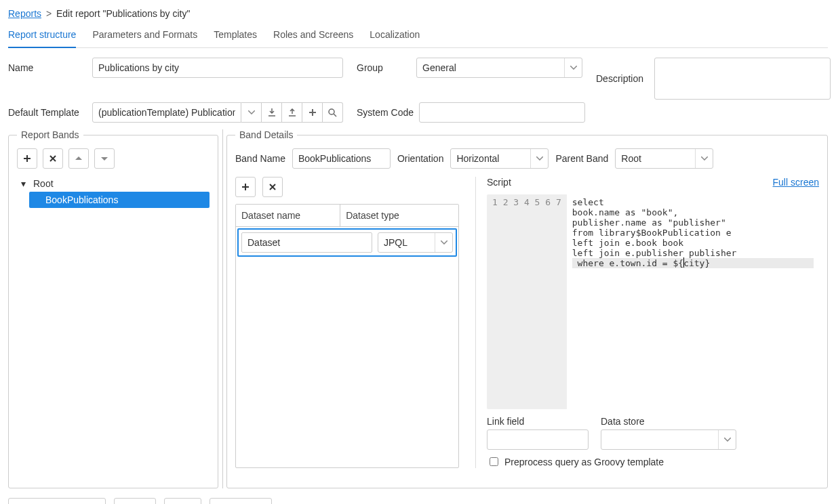 The image size is (836, 504). Describe the element at coordinates (418, 14) in the screenshot. I see `breadcrumb: Reports > Edit report "Publications by c…` at that location.